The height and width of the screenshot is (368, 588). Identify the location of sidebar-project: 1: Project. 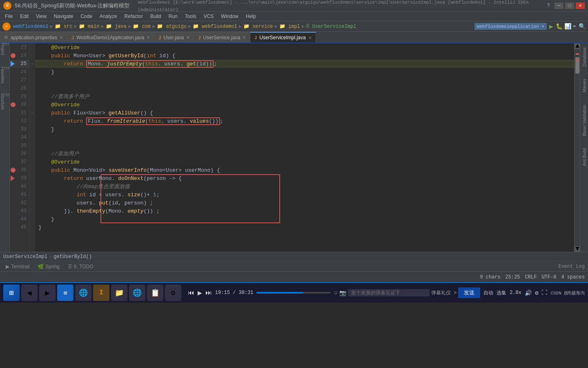
(5, 49).